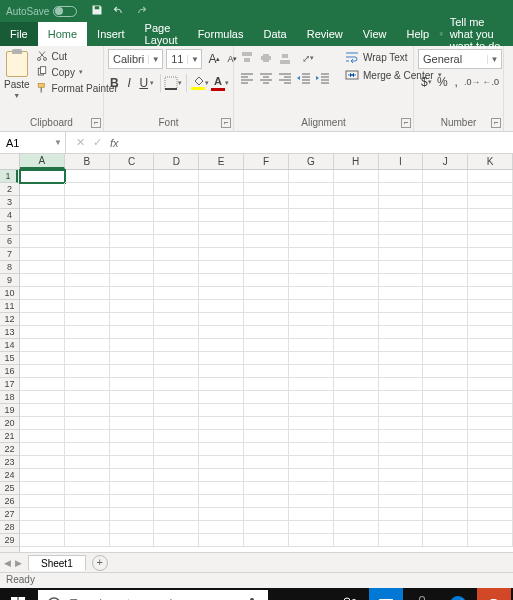 This screenshot has height=600, width=513. I want to click on redo-icon, so click(141, 11).